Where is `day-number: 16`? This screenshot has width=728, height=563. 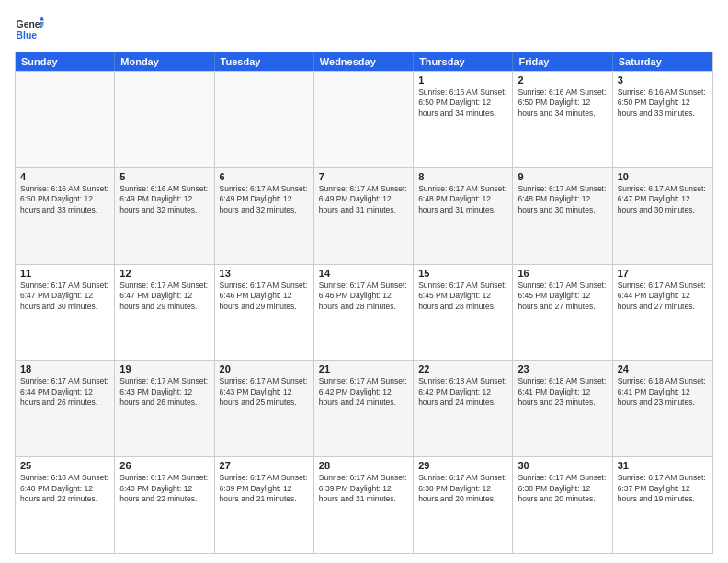
day-number: 16 is located at coordinates (563, 273).